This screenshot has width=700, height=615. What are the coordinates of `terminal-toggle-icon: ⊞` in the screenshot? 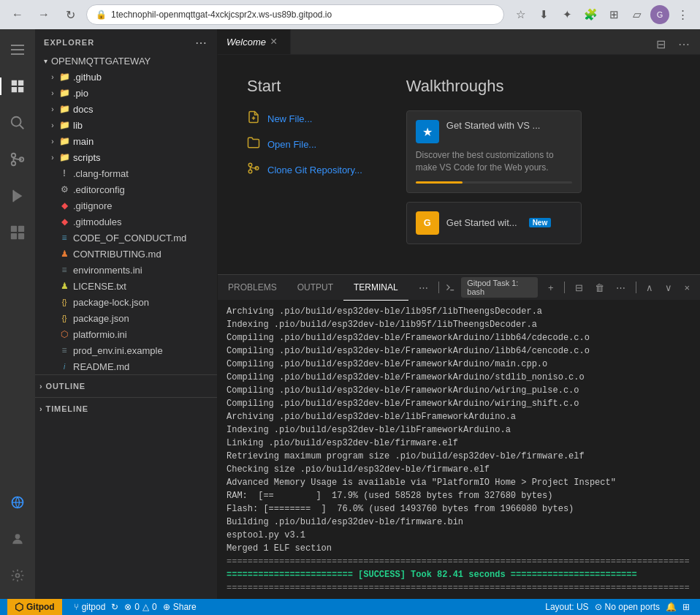 It's located at (686, 607).